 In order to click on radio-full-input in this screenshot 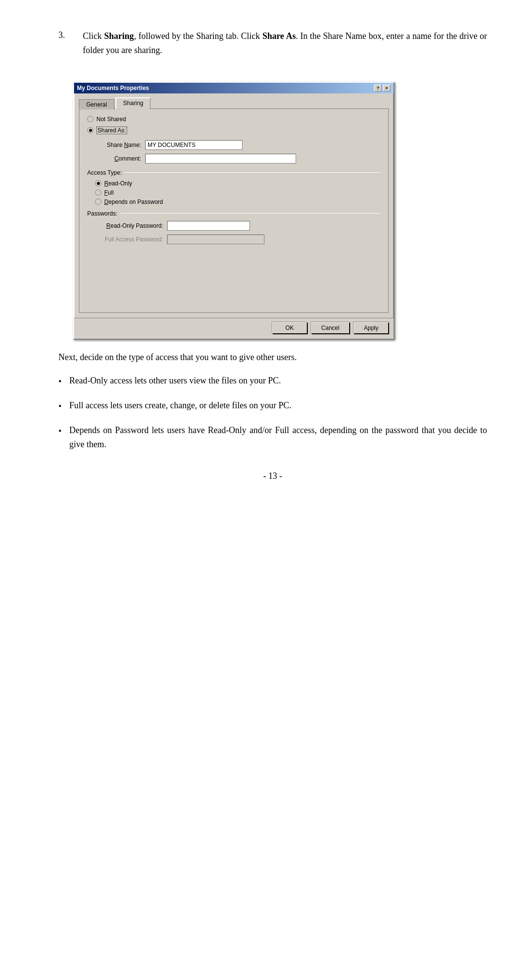, I will do `click(98, 193)`.